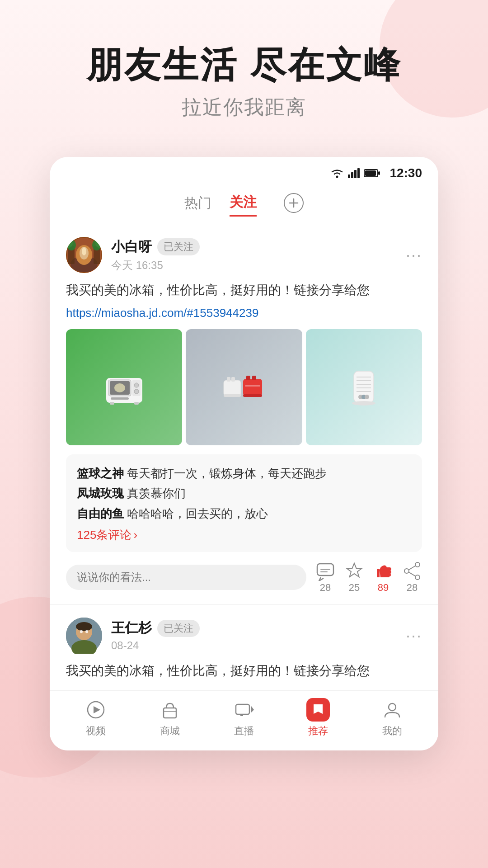 The height and width of the screenshot is (868, 488). What do you see at coordinates (244, 171) in the screenshot?
I see `status-bar: 12:30` at bounding box center [244, 171].